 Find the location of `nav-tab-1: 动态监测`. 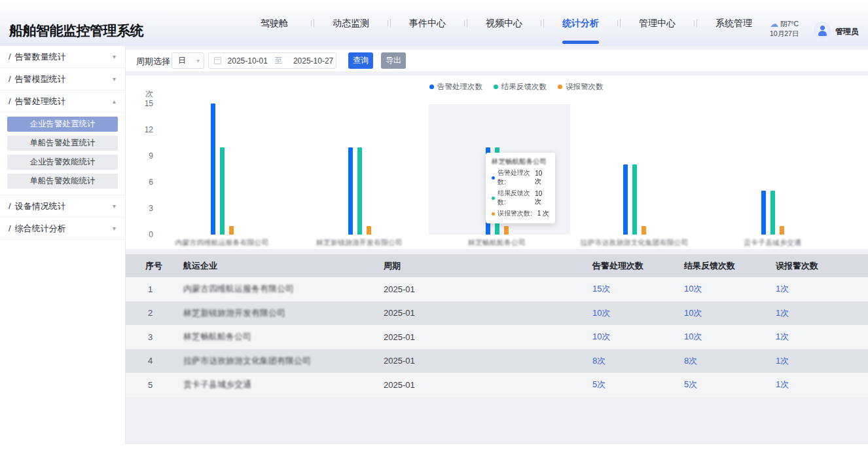

nav-tab-1: 动态监测 is located at coordinates (351, 23).